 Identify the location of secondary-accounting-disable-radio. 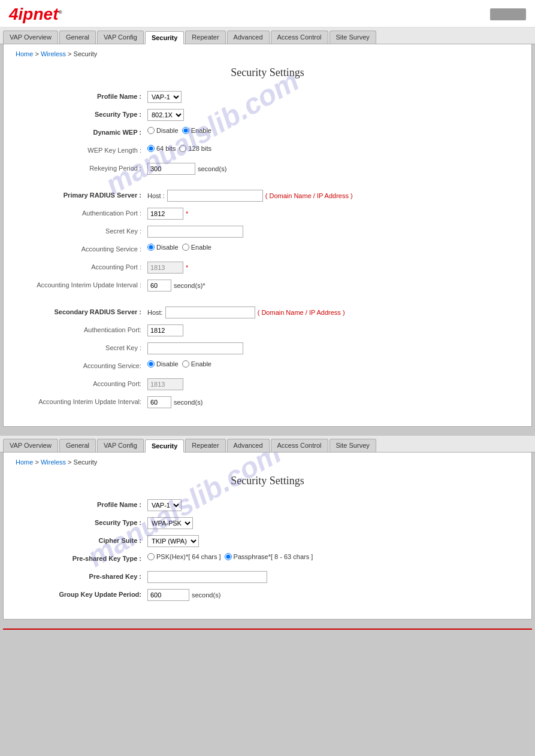
(151, 364).